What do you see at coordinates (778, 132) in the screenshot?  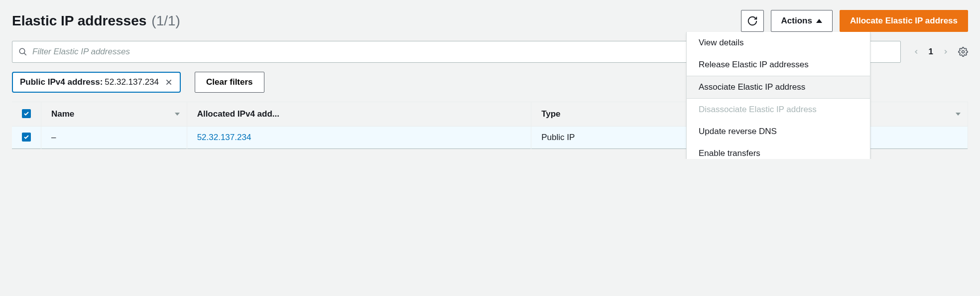 I see `menu-item: Update reverse DNS` at bounding box center [778, 132].